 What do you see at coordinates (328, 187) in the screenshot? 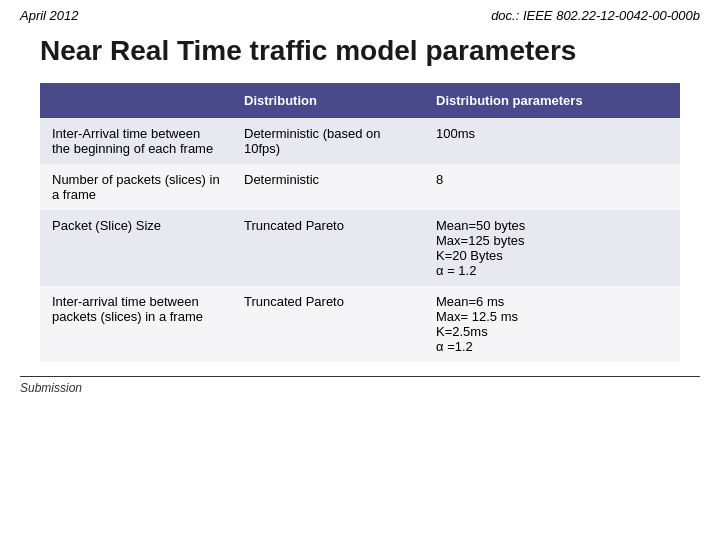
I see `cell-distribution: Deterministic` at bounding box center [328, 187].